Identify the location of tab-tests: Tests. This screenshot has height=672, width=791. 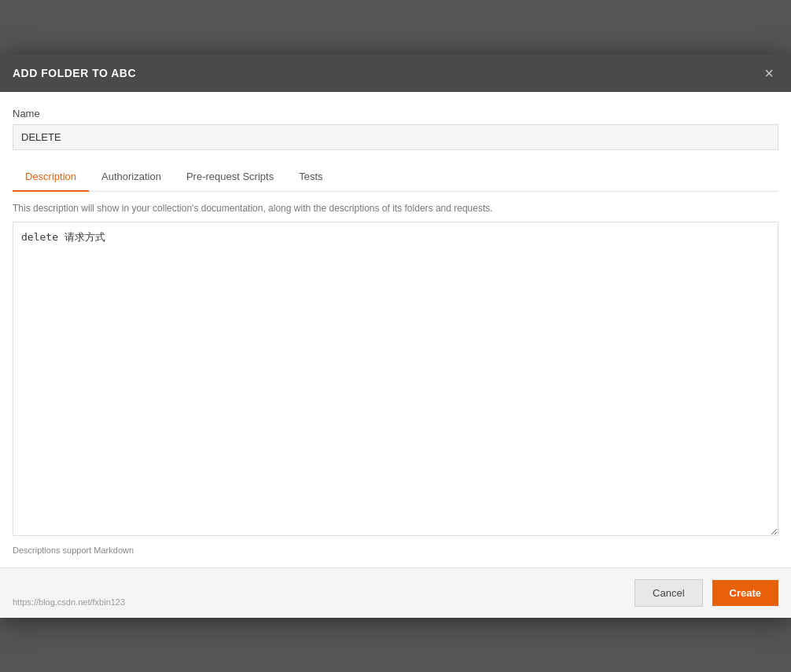
(311, 178).